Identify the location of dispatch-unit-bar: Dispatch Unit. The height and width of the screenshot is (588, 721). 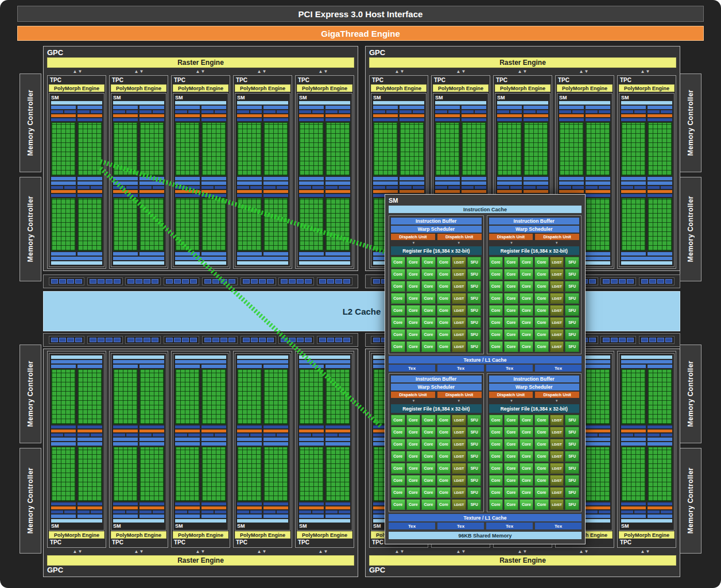
(511, 237).